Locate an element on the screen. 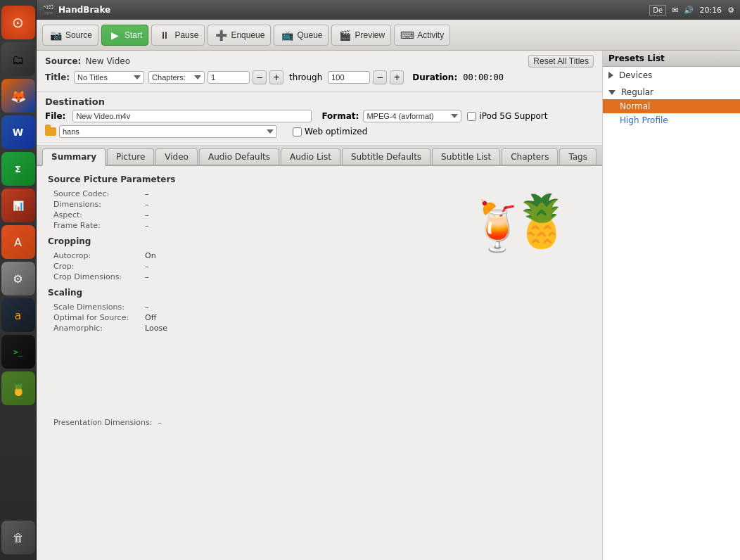  reset-all-titles-button: Reset All Titles is located at coordinates (561, 61).